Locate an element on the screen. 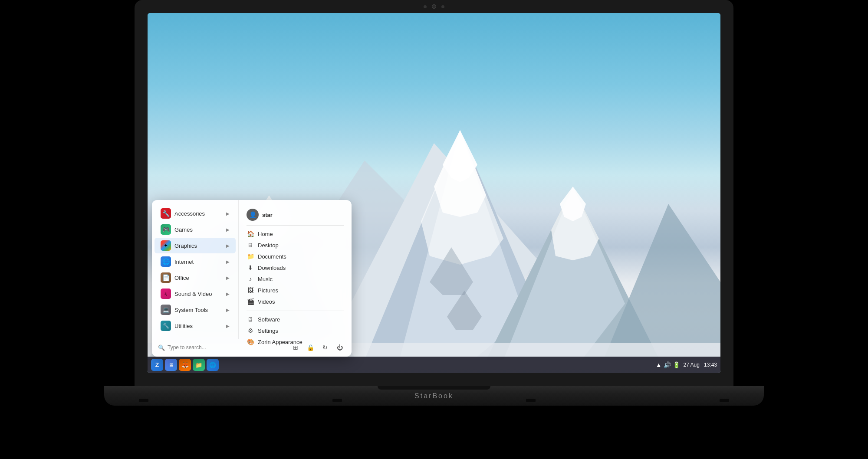 The width and height of the screenshot is (868, 459). internet-icon: 🌐 is located at coordinates (166, 262).